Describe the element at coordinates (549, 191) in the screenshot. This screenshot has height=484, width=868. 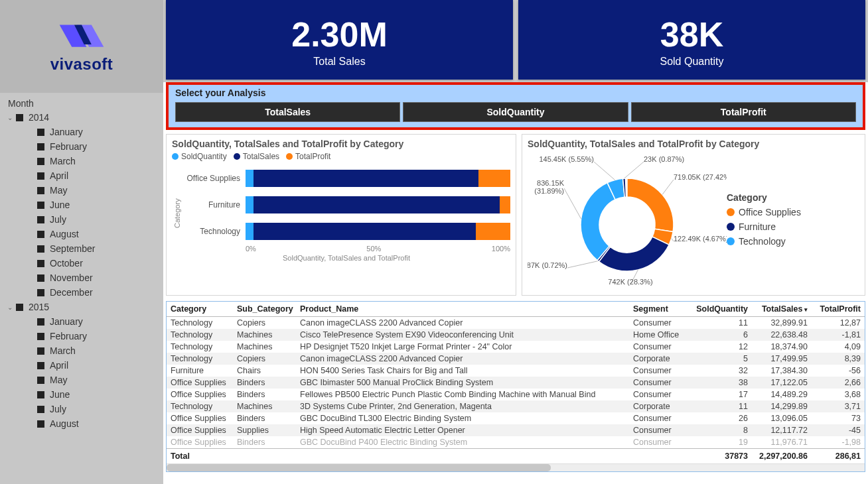
I see `svg-text: (31.89%)` at that location.